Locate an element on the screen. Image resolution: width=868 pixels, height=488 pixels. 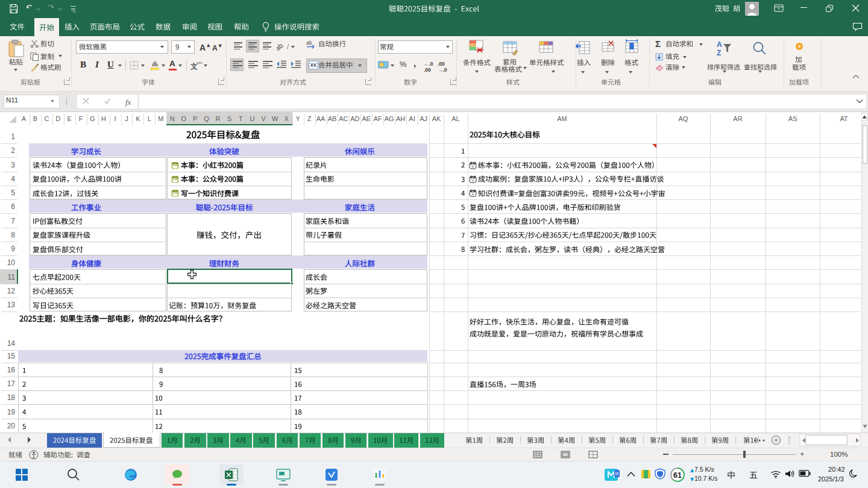
svg-text: A is located at coordinates (720, 45).